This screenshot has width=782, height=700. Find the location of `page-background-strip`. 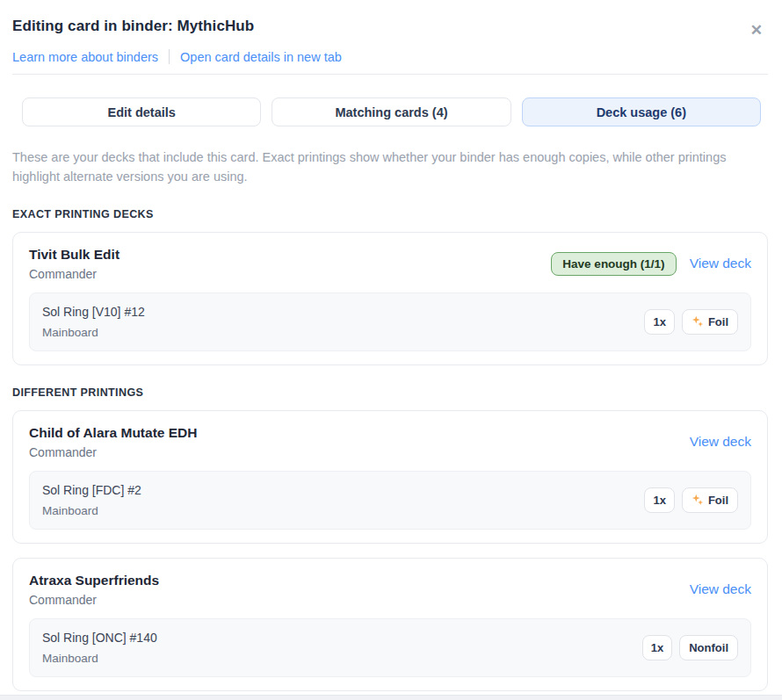

page-background-strip is located at coordinates (391, 697).